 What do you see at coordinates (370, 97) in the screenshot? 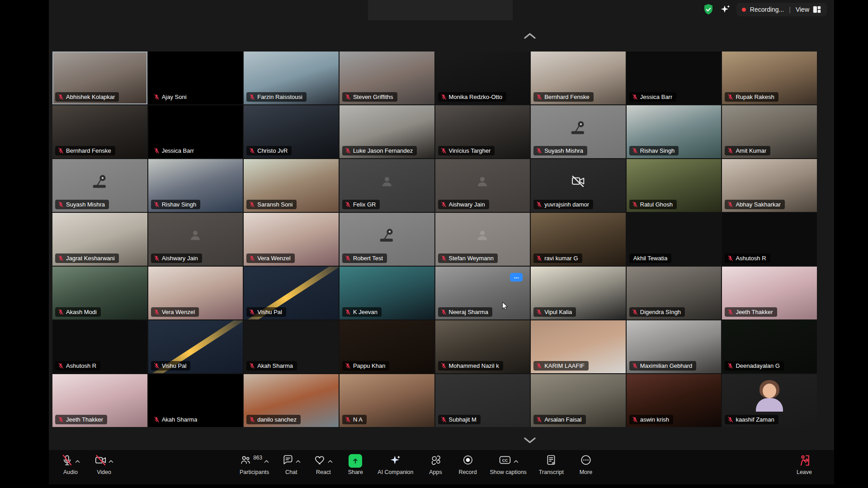
I see `participant-name-pill: Steven Griffiths` at bounding box center [370, 97].